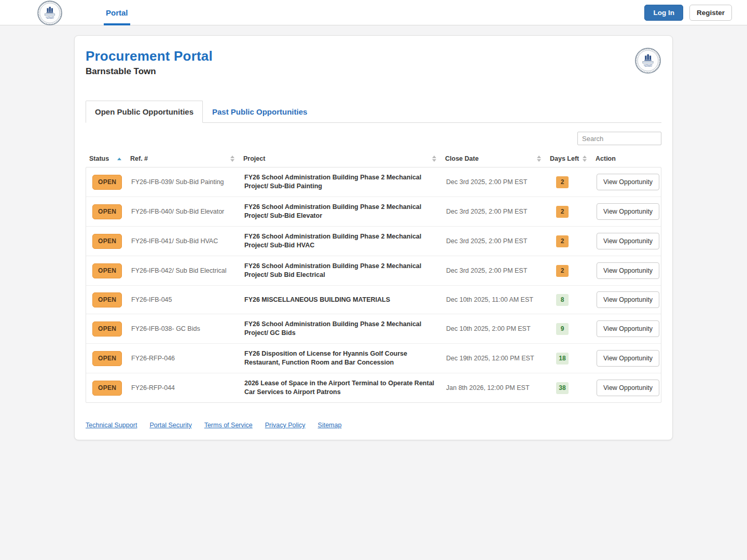 The width and height of the screenshot is (747, 560). I want to click on ref-cell: FY26-RFP-044, so click(184, 388).